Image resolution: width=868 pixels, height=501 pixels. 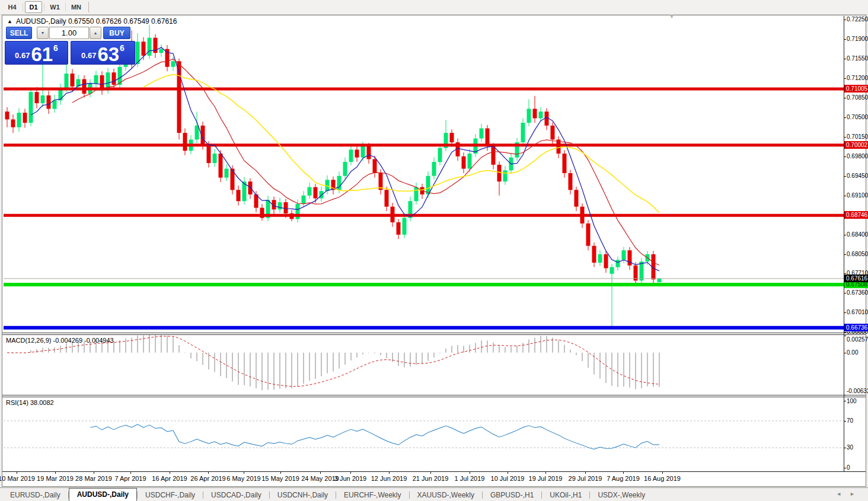 What do you see at coordinates (430, 478) in the screenshot?
I see `date-axis-label: 21 Jun 2019` at bounding box center [430, 478].